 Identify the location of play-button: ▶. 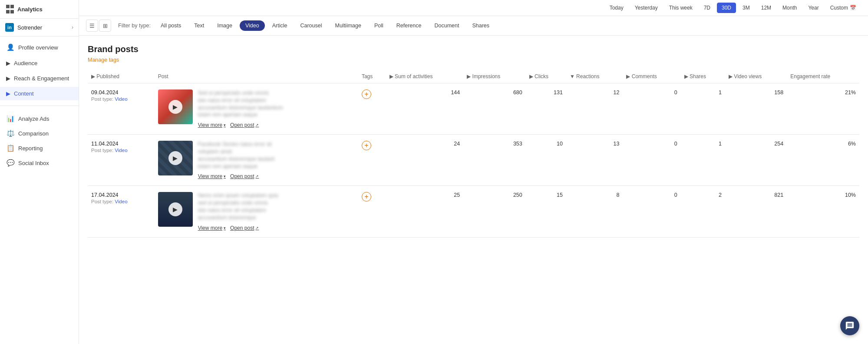
(175, 107).